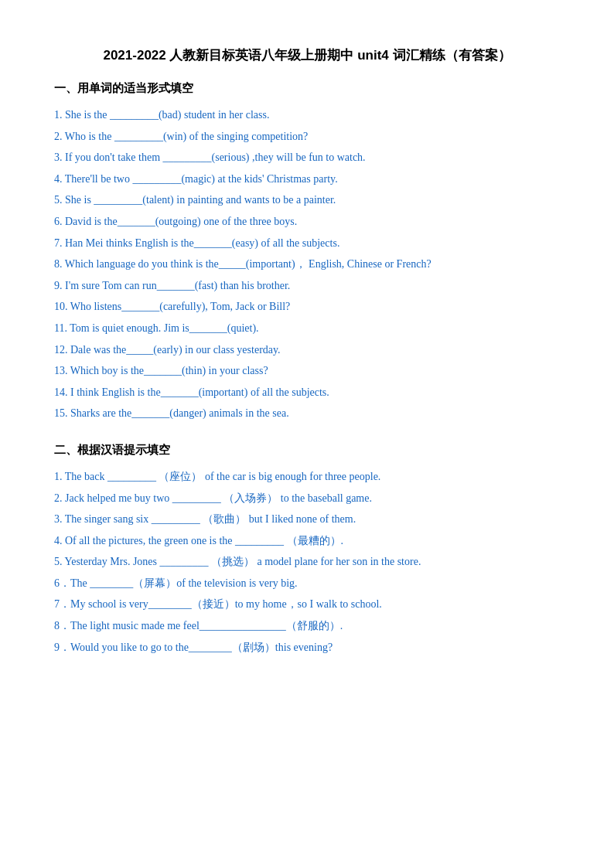 The height and width of the screenshot is (868, 614). What do you see at coordinates (307, 499) in the screenshot?
I see `list-item: 2. Jack helped me buy two _________ （入场券…` at bounding box center [307, 499].